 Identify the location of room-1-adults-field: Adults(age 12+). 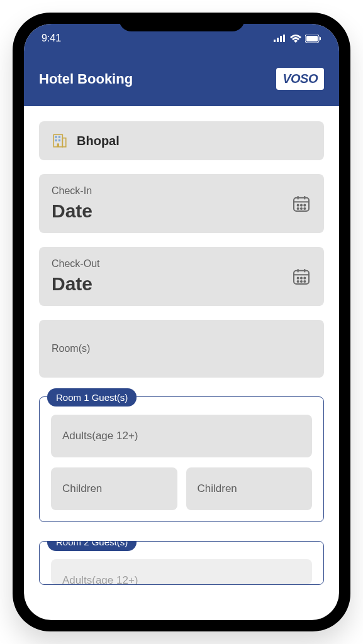
(181, 436).